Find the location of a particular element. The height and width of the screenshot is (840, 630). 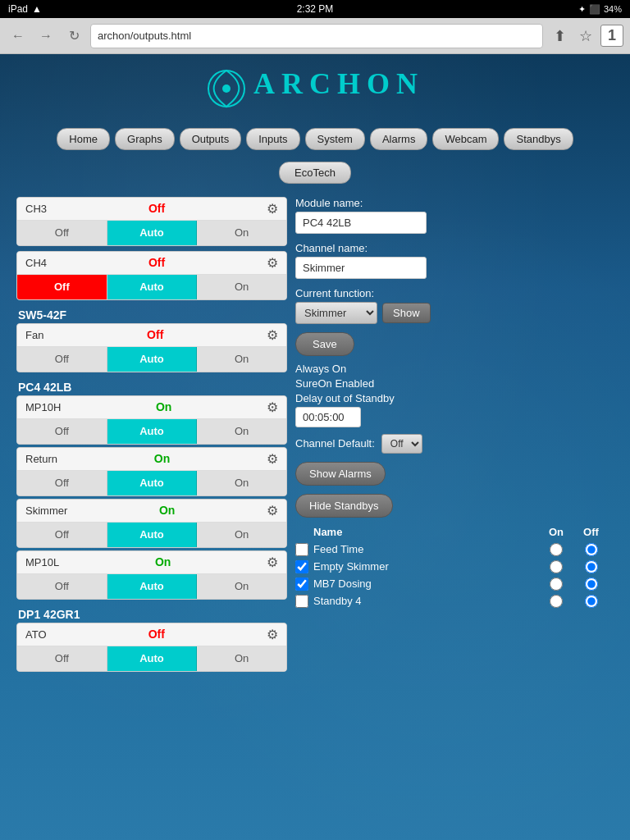

standby4-checkbox is located at coordinates (302, 601).